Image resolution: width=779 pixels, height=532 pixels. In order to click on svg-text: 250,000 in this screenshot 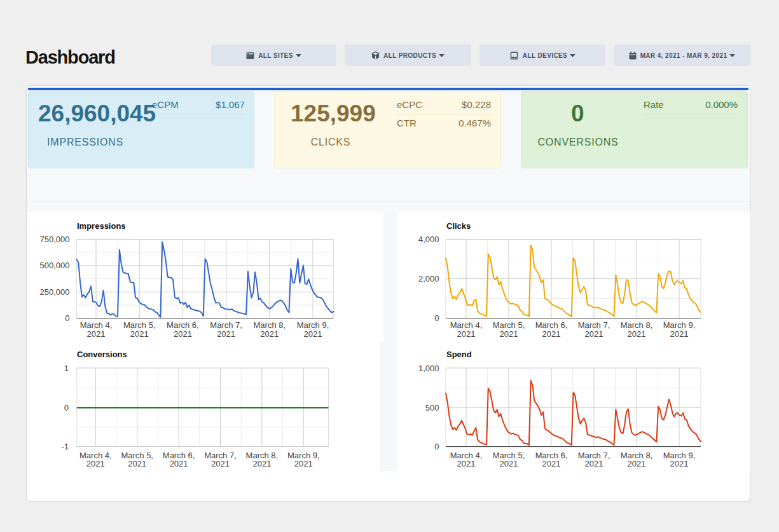, I will do `click(55, 292)`.